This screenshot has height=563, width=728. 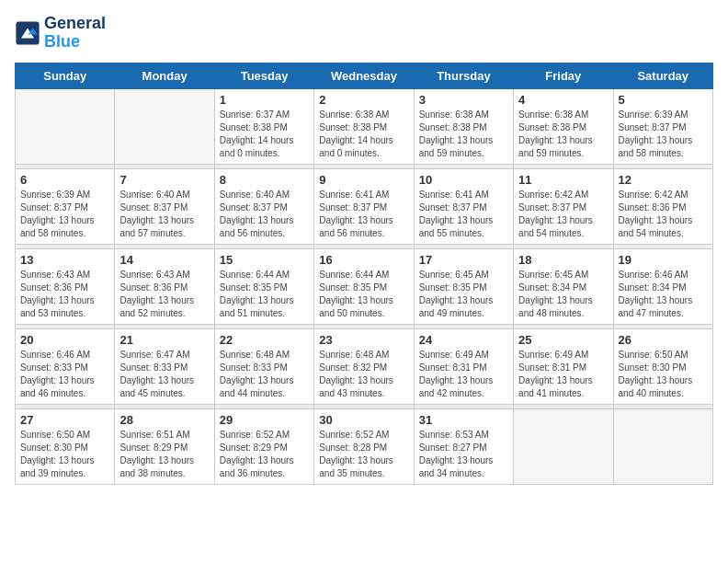 What do you see at coordinates (64, 259) in the screenshot?
I see `day-number: 13` at bounding box center [64, 259].